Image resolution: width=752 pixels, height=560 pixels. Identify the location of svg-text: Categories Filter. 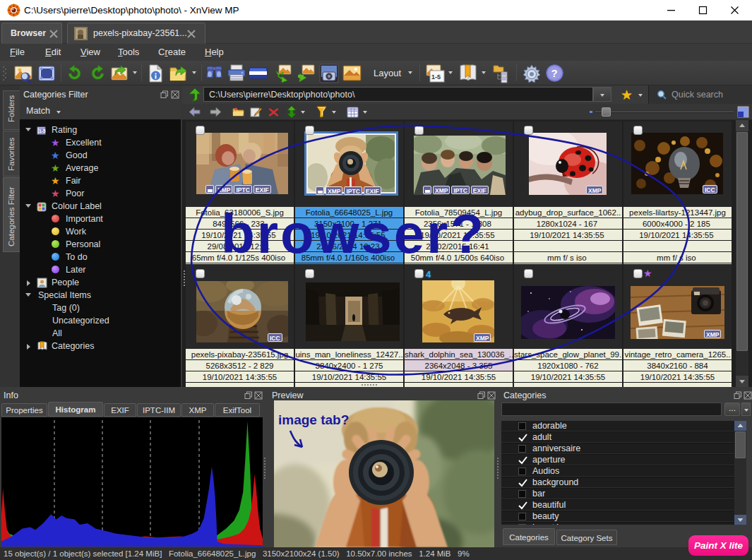
(11, 216).